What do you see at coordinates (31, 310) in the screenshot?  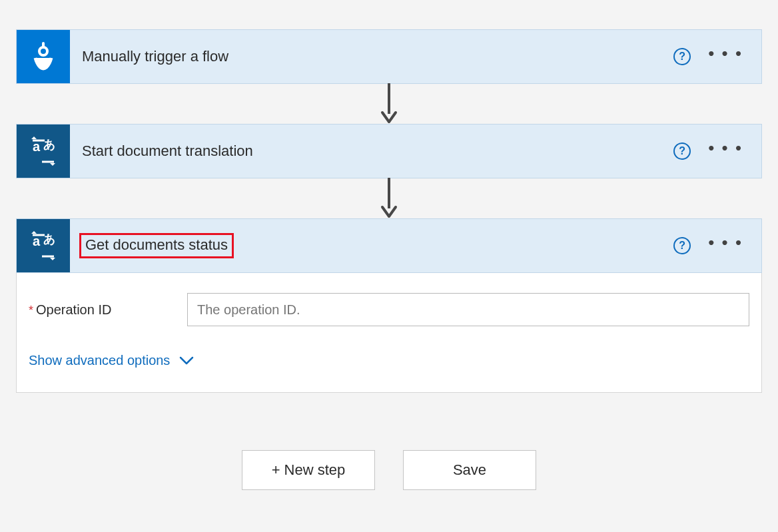 I see `required-marker: *` at bounding box center [31, 310].